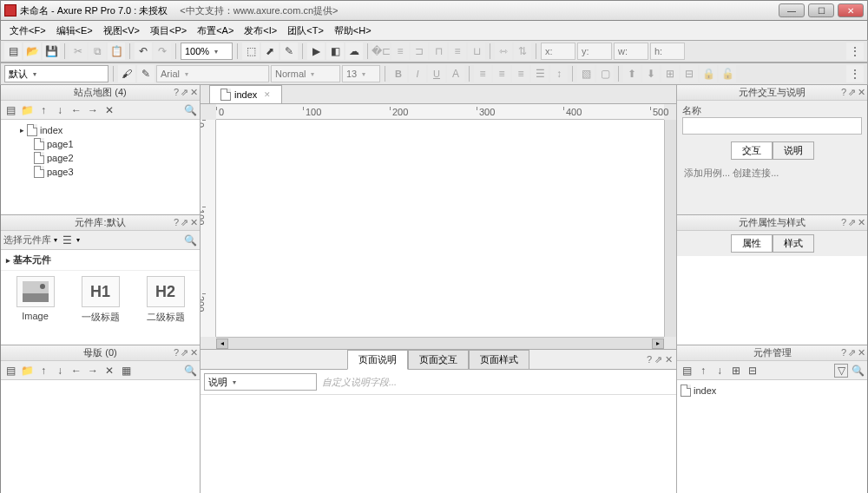  What do you see at coordinates (32, 51) in the screenshot?
I see `open-icon: 📂` at bounding box center [32, 51].